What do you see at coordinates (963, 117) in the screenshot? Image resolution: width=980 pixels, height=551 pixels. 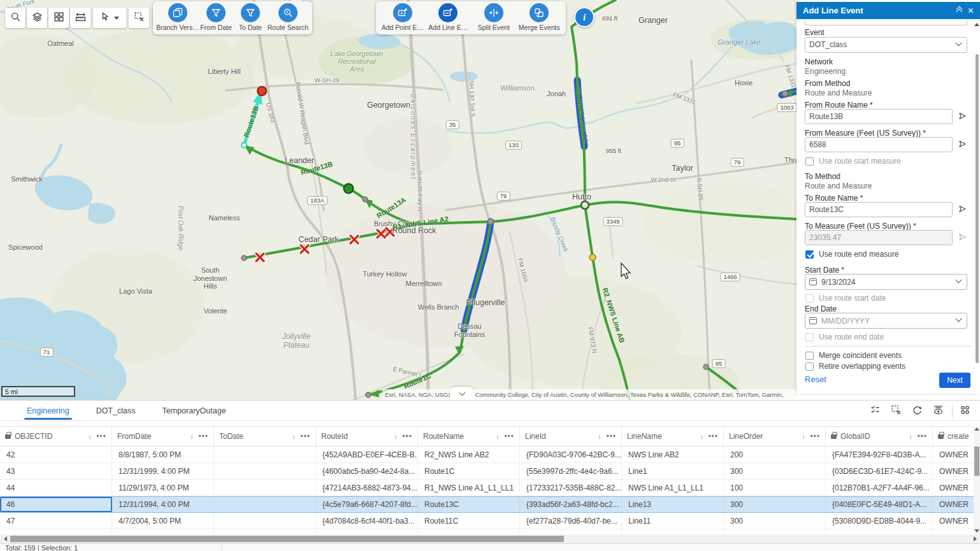 I see `from-route-pick-on-map-button` at bounding box center [963, 117].